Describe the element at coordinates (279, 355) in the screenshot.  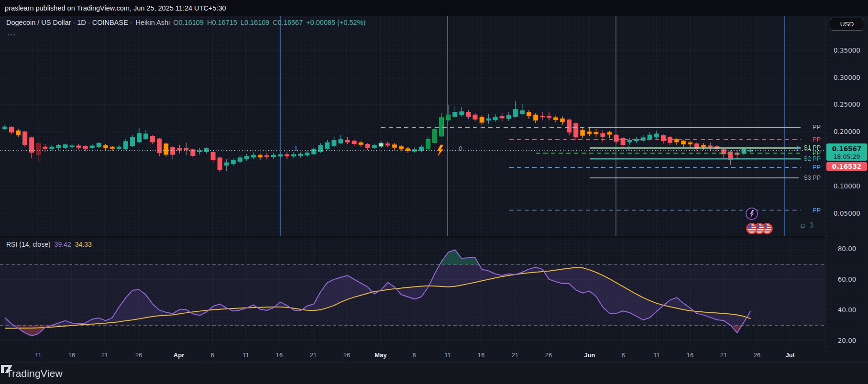
I see `time-axis-label: 16` at that location.